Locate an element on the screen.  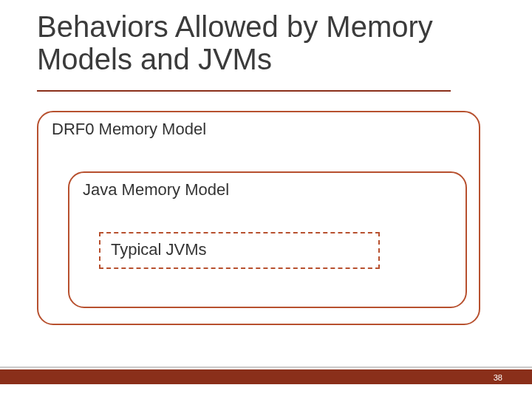
page-number: 38 is located at coordinates (498, 378).